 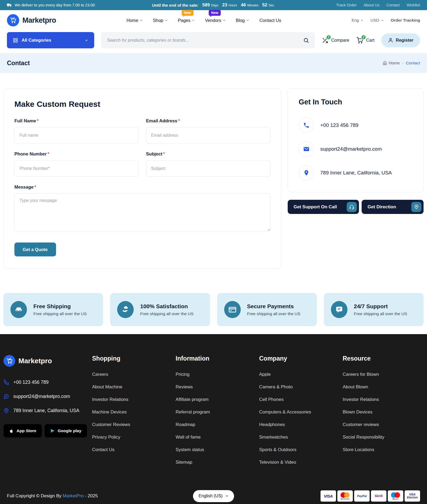 I want to click on footer-link: Store Locations, so click(x=383, y=450).